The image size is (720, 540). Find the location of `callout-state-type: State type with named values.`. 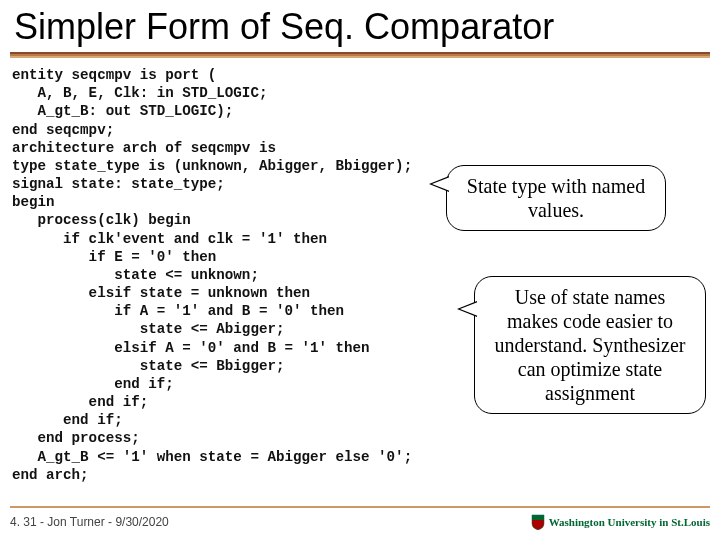

callout-state-type: State type with named values. is located at coordinates (556, 198).